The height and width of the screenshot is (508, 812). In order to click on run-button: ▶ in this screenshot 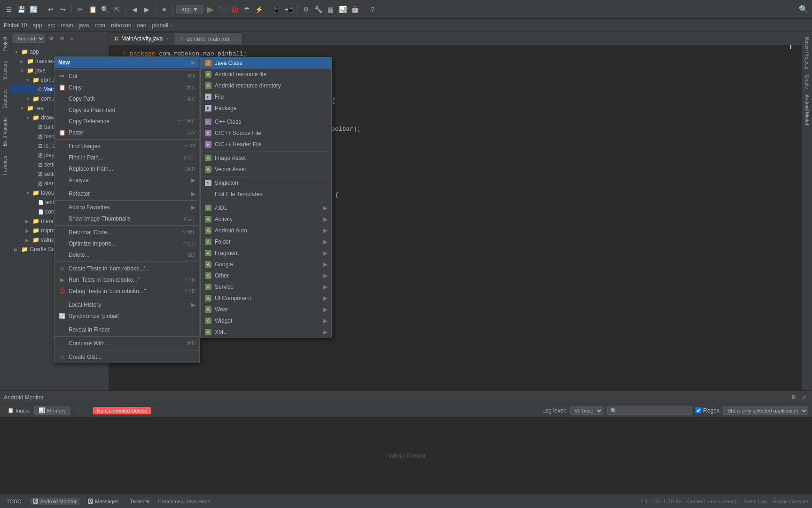, I will do `click(211, 9)`.